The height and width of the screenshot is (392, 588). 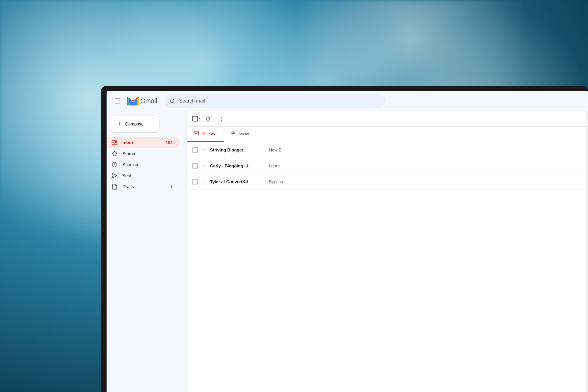 I want to click on sidebar-item-inbox: Inbox 152, so click(x=143, y=143).